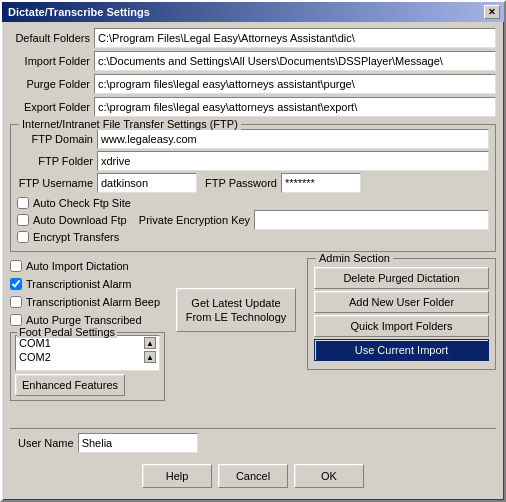 The width and height of the screenshot is (506, 502). I want to click on ftp-username-input, so click(147, 183).